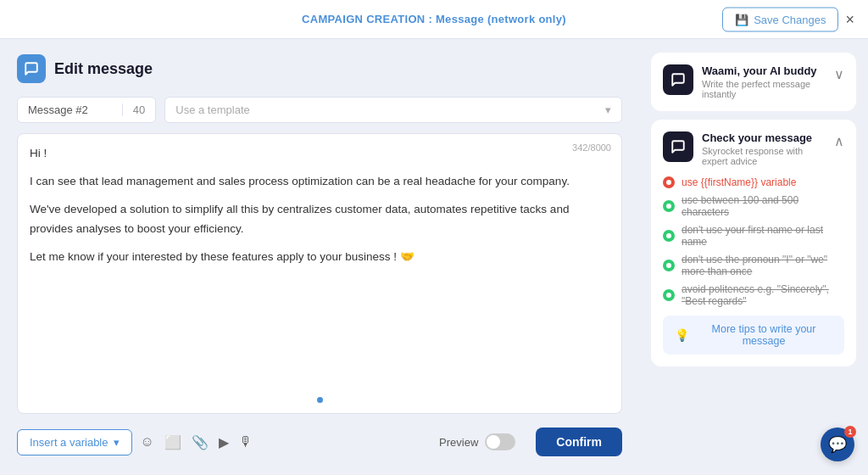 This screenshot has height=475, width=868. What do you see at coordinates (393, 110) in the screenshot?
I see `template-select: Use a template ▾` at bounding box center [393, 110].